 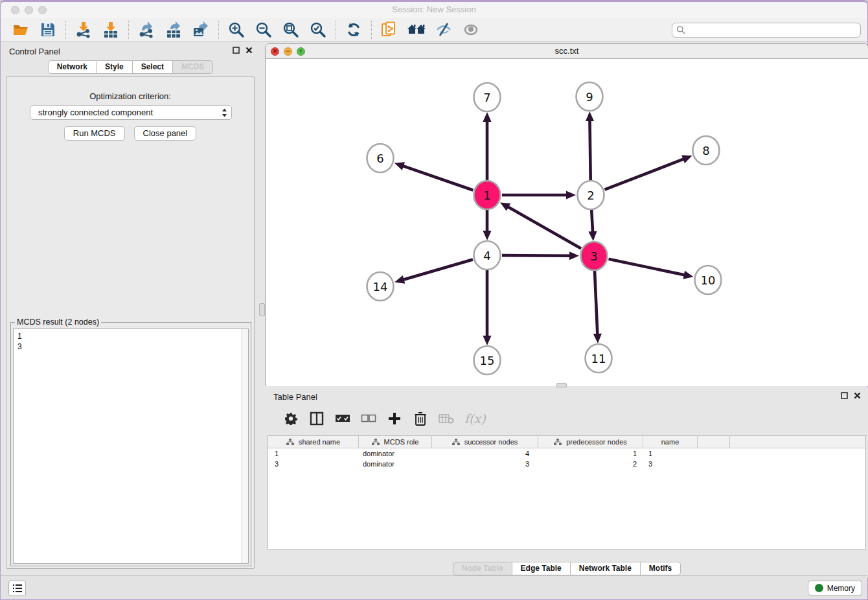 What do you see at coordinates (591, 442) in the screenshot?
I see `column-header-predecessor-nodes: predecessor nodes` at bounding box center [591, 442].